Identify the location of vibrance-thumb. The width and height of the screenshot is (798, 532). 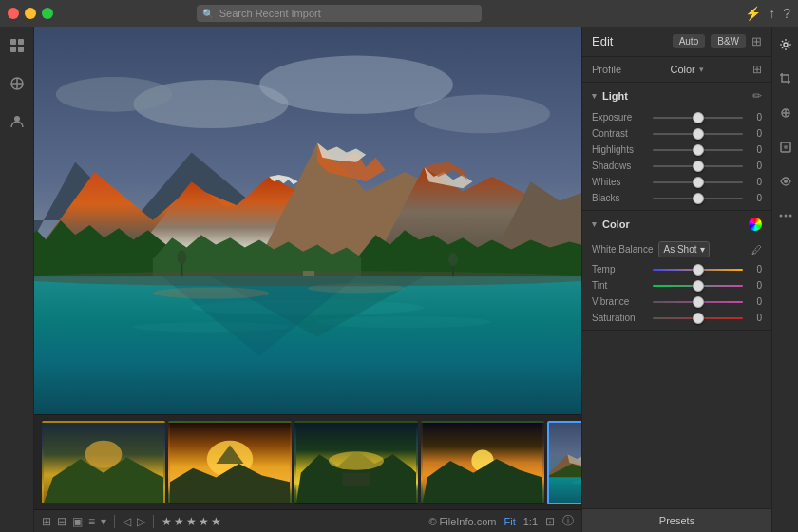
(698, 302).